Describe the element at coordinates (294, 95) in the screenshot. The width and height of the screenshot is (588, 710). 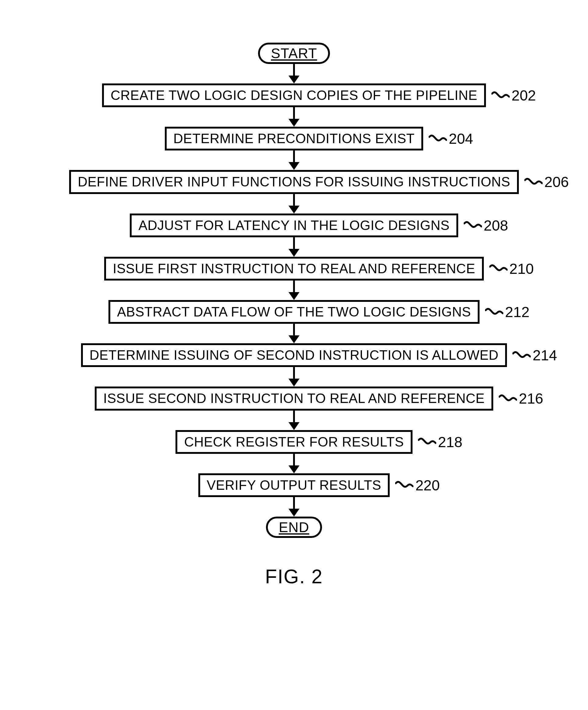
I see `flow-step: CREATE TWO LOGIC DESIGN COPIES OF THE PI…` at that location.